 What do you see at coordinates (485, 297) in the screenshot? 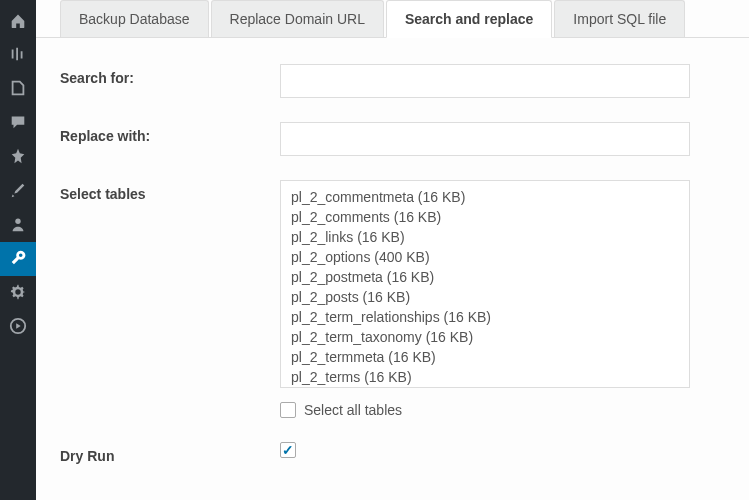
I see `table-option: pl_2_posts (16 KB)` at bounding box center [485, 297].